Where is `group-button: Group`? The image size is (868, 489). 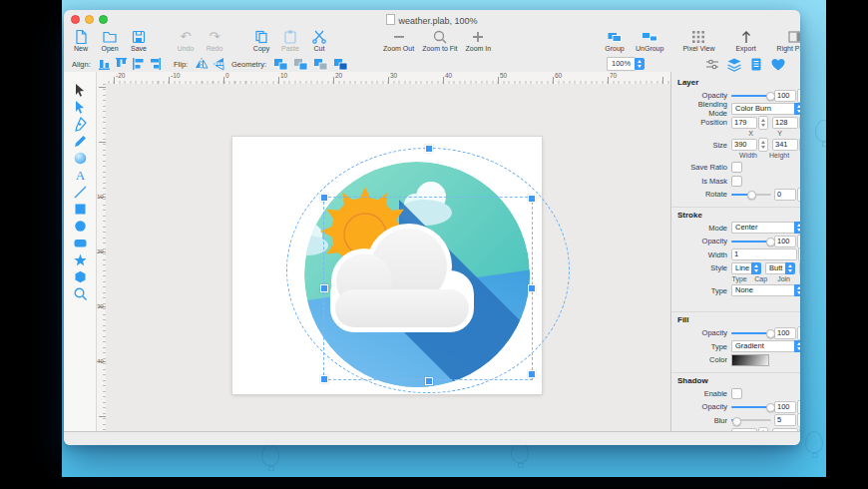
group-button: Group is located at coordinates (615, 40).